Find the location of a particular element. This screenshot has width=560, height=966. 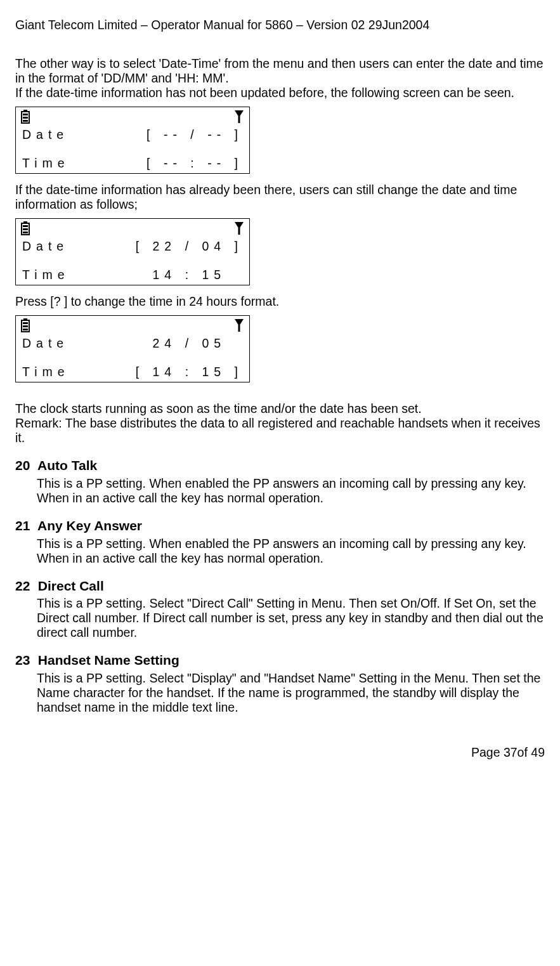

section-22-title: Direct Call is located at coordinates (71, 586).